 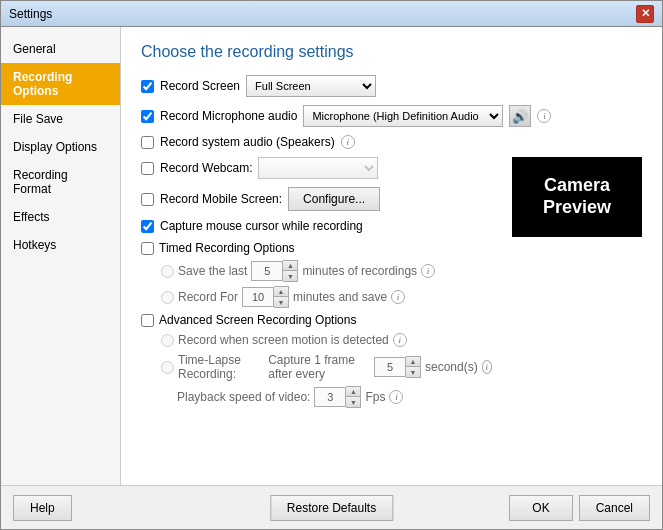 What do you see at coordinates (168, 272) in the screenshot?
I see `save-last-radio` at bounding box center [168, 272].